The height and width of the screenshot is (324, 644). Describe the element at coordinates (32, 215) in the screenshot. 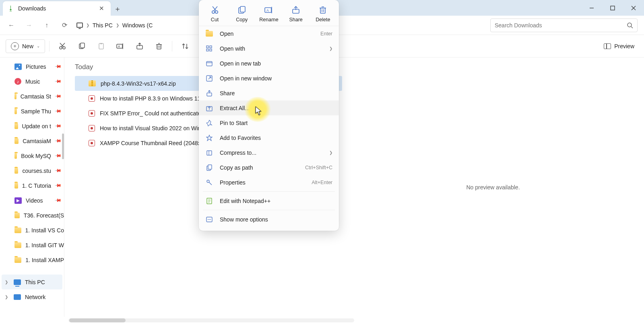

I see `sidebar-item-folder: T36. Forecast(S` at that location.